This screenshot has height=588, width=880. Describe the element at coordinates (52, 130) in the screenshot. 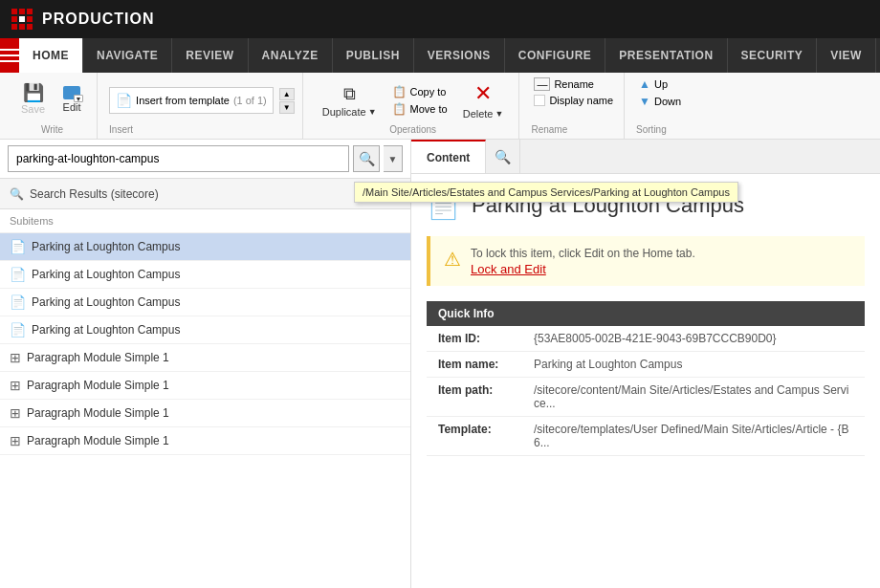

I see `write-group-label: Write` at that location.